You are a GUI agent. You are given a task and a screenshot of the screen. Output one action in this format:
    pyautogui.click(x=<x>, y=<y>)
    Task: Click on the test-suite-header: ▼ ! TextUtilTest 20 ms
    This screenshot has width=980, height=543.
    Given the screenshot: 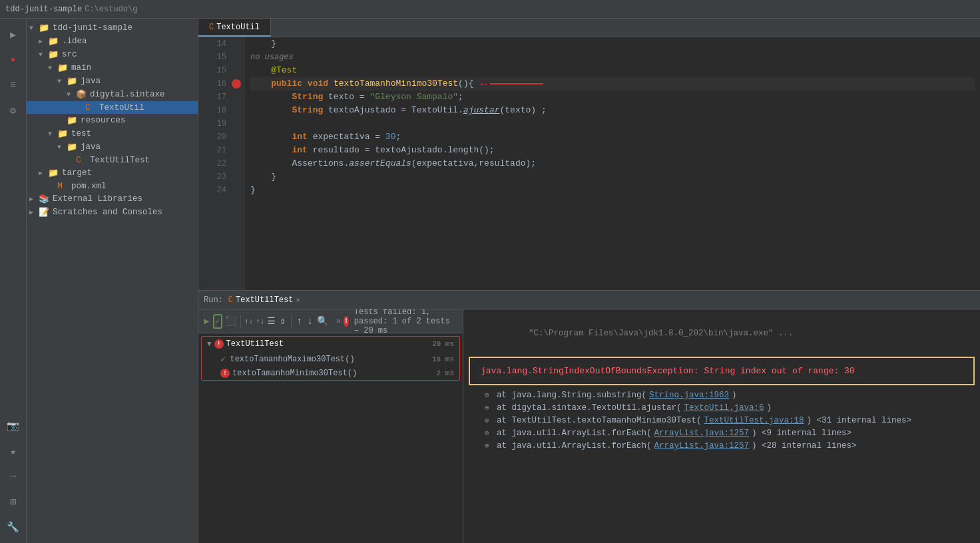 What is the action you would take?
    pyautogui.click(x=330, y=344)
    